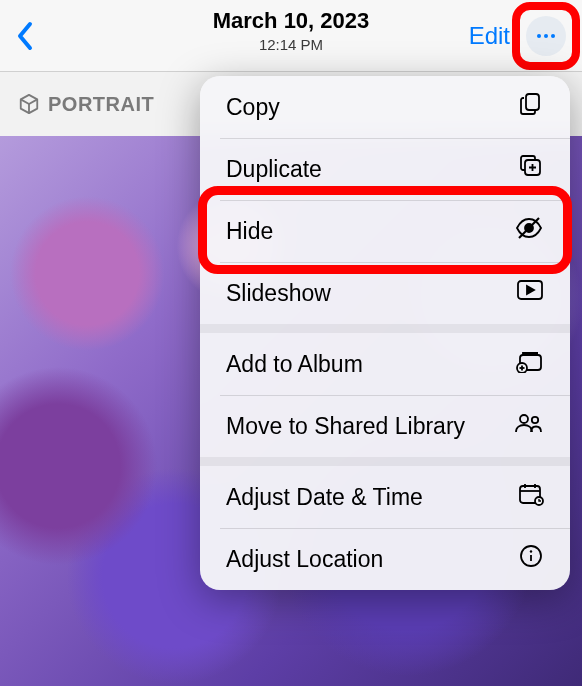  I want to click on duplicate-icon, so click(531, 169).